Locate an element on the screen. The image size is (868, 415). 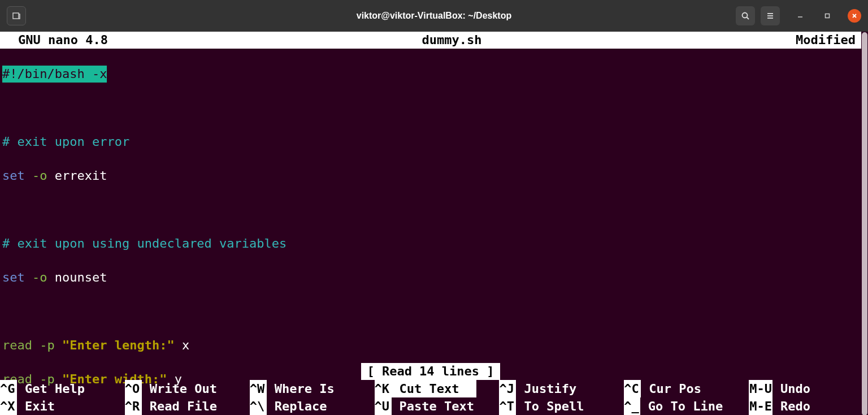
nano-header: GNU nano 4.8 dummy.sh Modified is located at coordinates (434, 40).